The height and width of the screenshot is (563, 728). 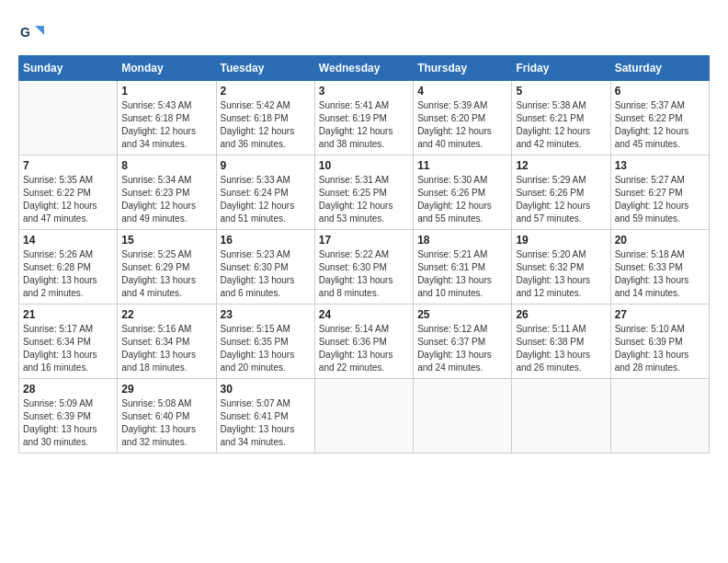 What do you see at coordinates (462, 240) in the screenshot?
I see `day-number: 18` at bounding box center [462, 240].